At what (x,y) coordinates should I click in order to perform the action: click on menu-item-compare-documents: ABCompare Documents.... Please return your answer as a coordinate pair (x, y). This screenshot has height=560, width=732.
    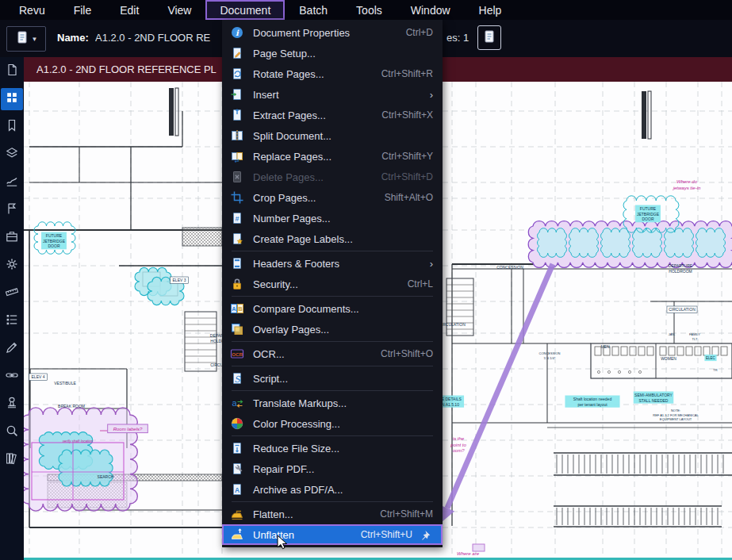
    Looking at the image, I should click on (332, 309).